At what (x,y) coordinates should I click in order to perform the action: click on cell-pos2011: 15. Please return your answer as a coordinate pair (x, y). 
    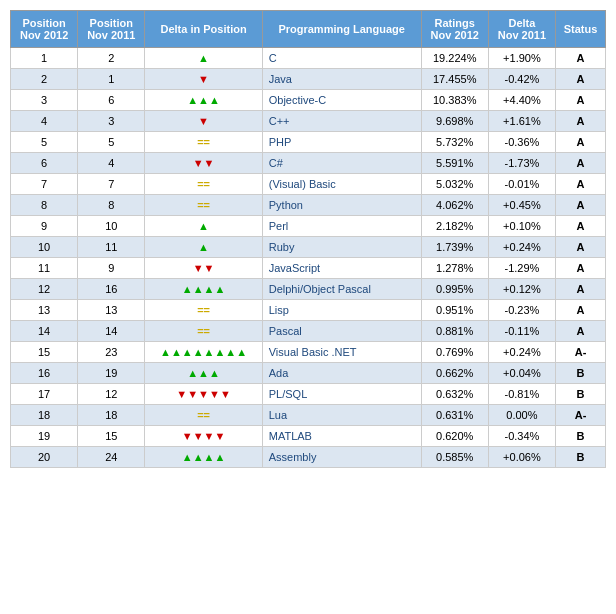
    Looking at the image, I should click on (112, 436).